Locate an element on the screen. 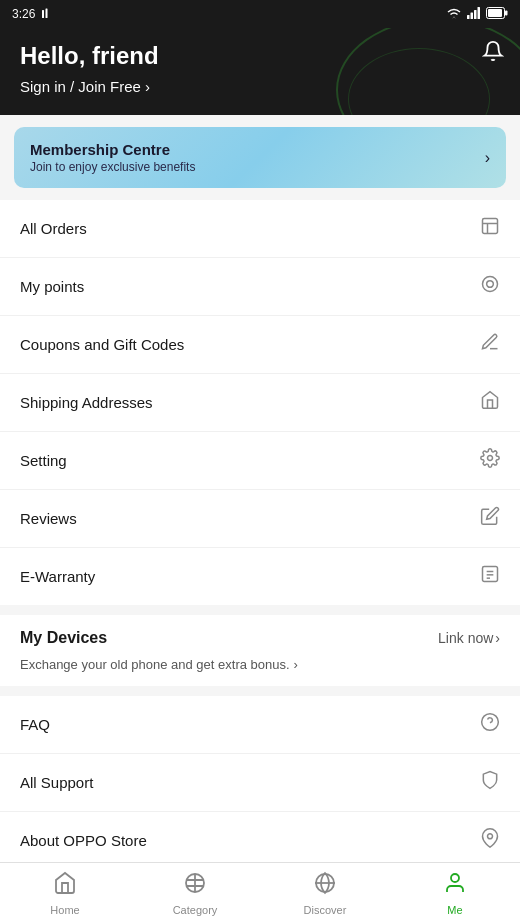  bottom-navigation: Home Category Discover Me is located at coordinates (260, 893).